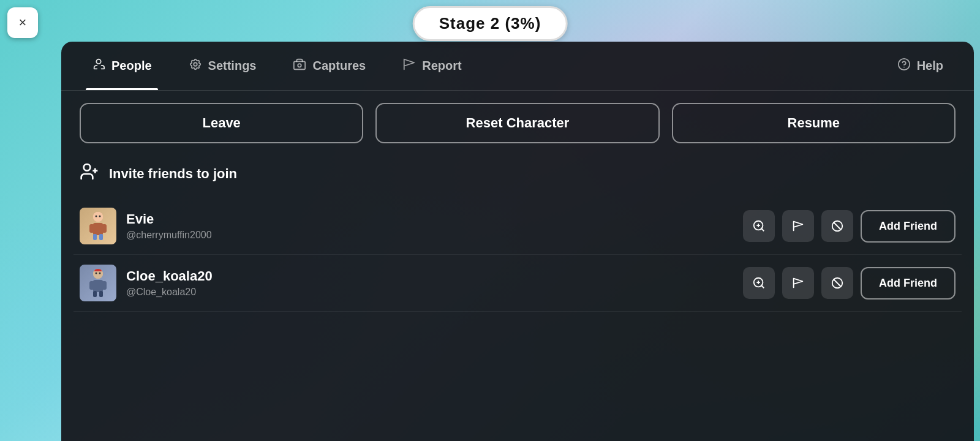  What do you see at coordinates (813, 123) in the screenshot?
I see `resume-button: Resume` at bounding box center [813, 123].